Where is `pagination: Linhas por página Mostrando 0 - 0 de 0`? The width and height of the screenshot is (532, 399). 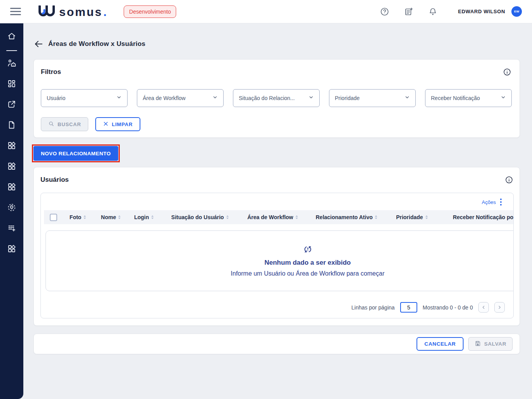
pagination: Linhas por página Mostrando 0 - 0 de 0 is located at coordinates (277, 304).